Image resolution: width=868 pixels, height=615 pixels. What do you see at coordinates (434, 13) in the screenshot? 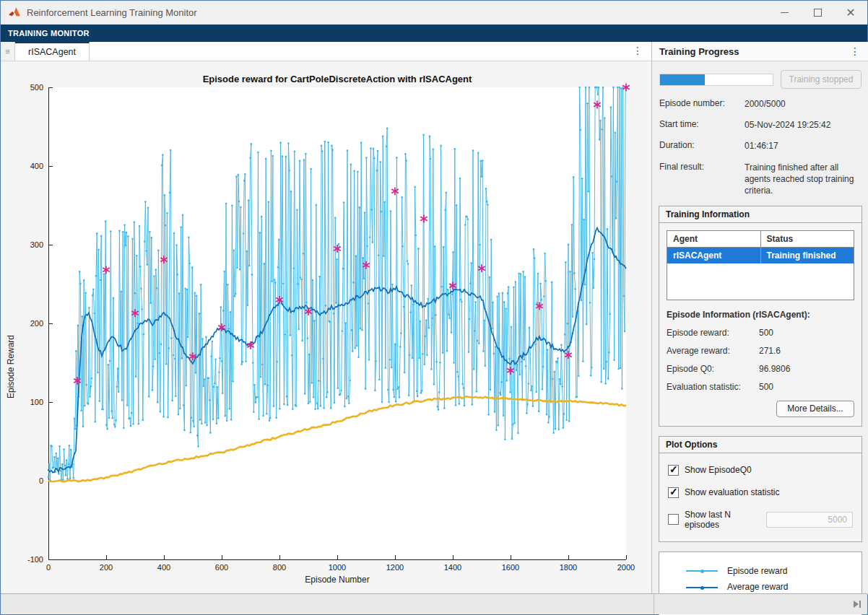
I see `title-bar: Reinforcement Learning Training Monitor …` at bounding box center [434, 13].